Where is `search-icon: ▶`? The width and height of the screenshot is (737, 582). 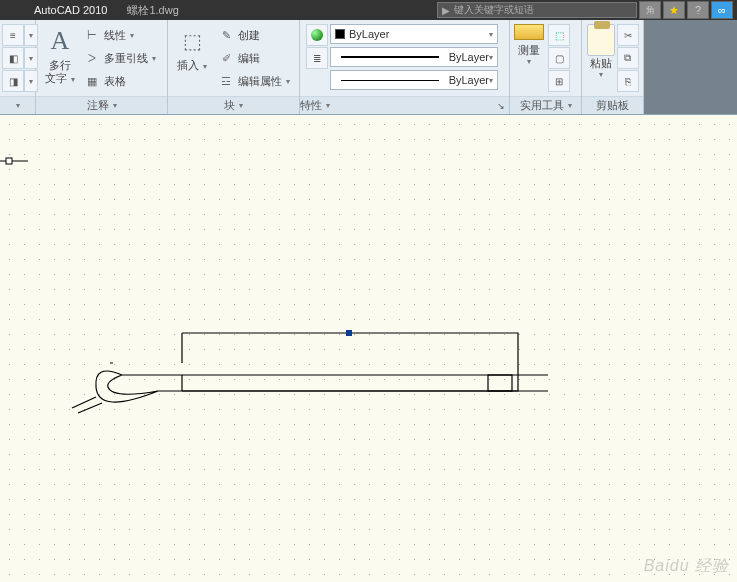
search-icon: ▶ is located at coordinates (446, 10).